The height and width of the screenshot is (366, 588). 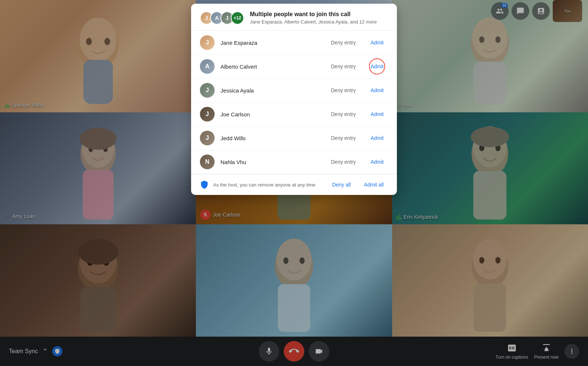 I want to click on footer-info-text: As the host, you can remove anyone at an…, so click(x=268, y=185).